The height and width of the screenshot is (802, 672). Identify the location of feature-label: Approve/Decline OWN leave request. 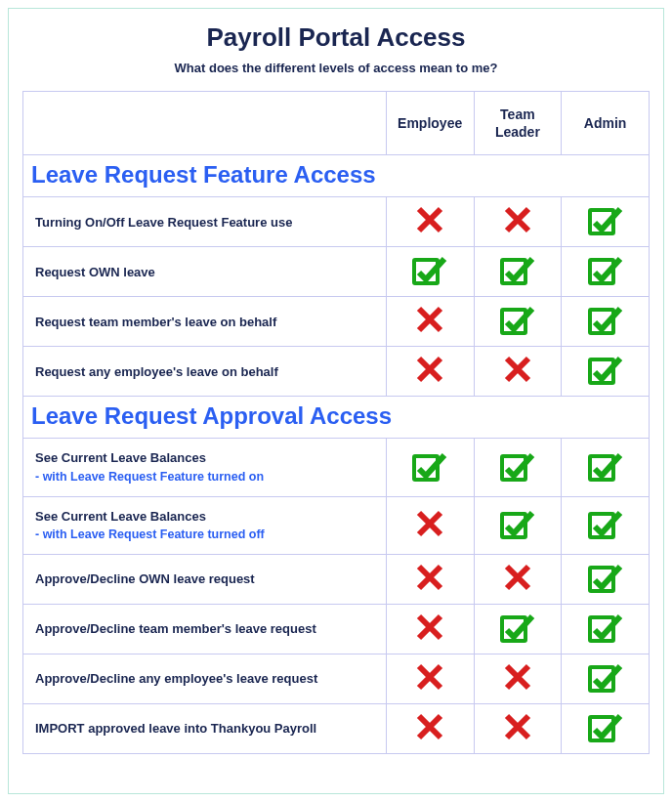
(145, 578).